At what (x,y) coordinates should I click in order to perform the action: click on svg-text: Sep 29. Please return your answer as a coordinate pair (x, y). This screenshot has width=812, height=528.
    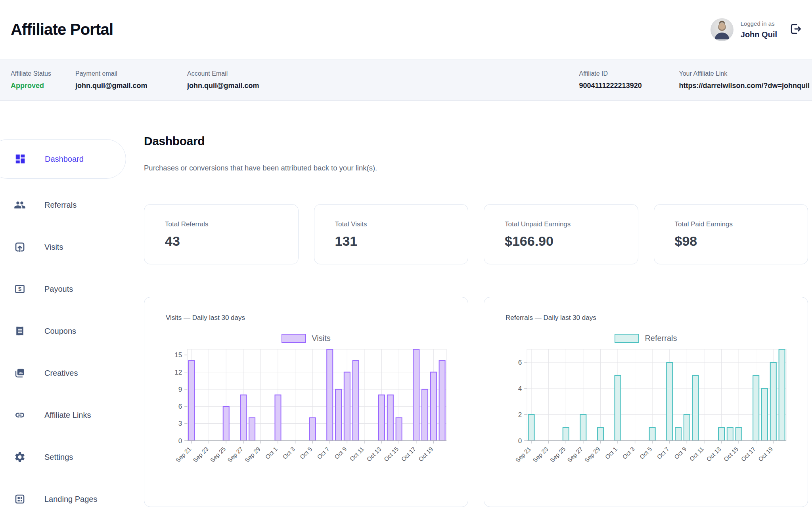
    Looking at the image, I should click on (592, 455).